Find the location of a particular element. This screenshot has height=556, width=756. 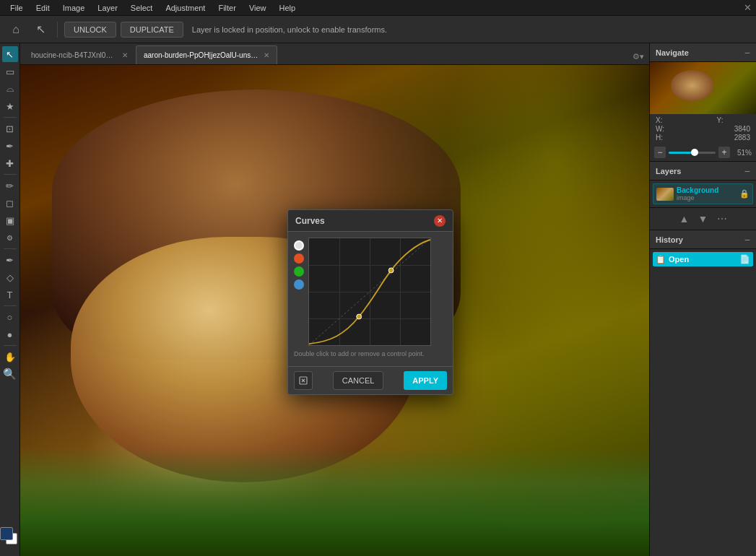

menu-filter: Filter is located at coordinates (227, 8).